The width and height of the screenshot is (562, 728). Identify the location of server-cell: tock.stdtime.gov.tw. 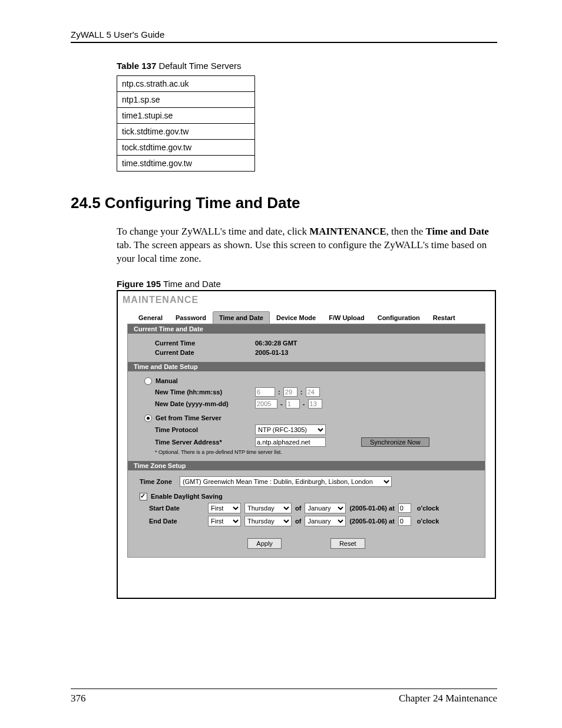
(186, 147).